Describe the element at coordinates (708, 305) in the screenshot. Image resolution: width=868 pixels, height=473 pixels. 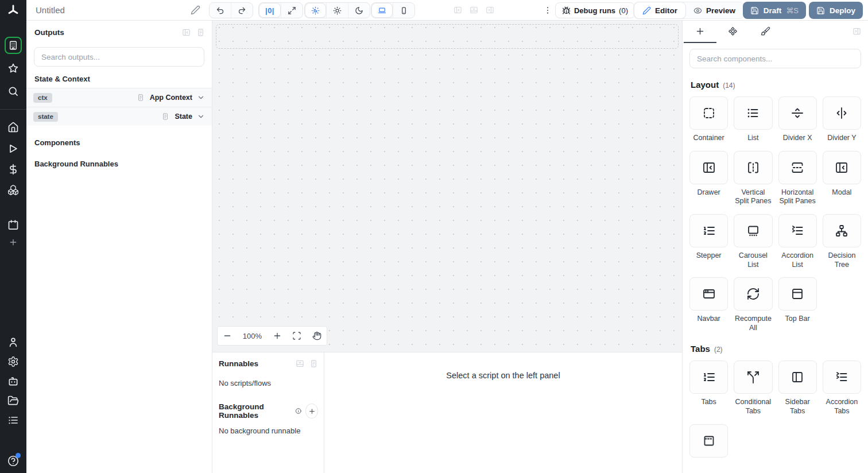
I see `component-tile-navbar: Navbar` at that location.